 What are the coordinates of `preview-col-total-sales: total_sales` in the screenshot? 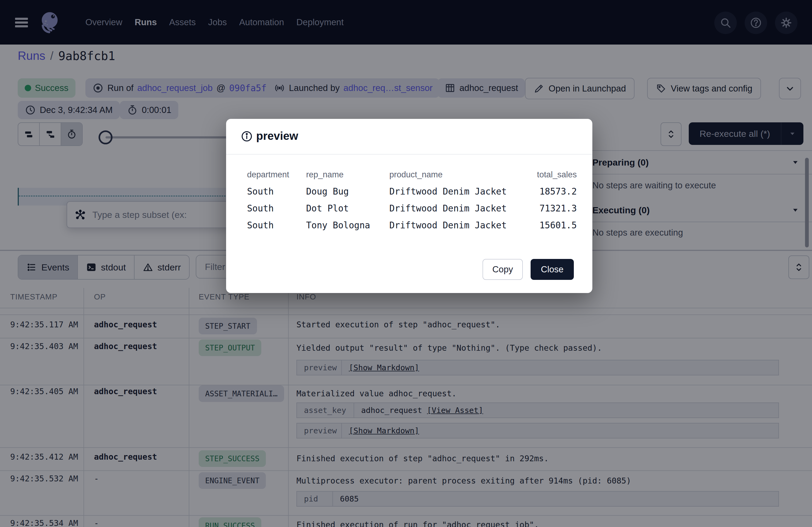 It's located at (522, 175).